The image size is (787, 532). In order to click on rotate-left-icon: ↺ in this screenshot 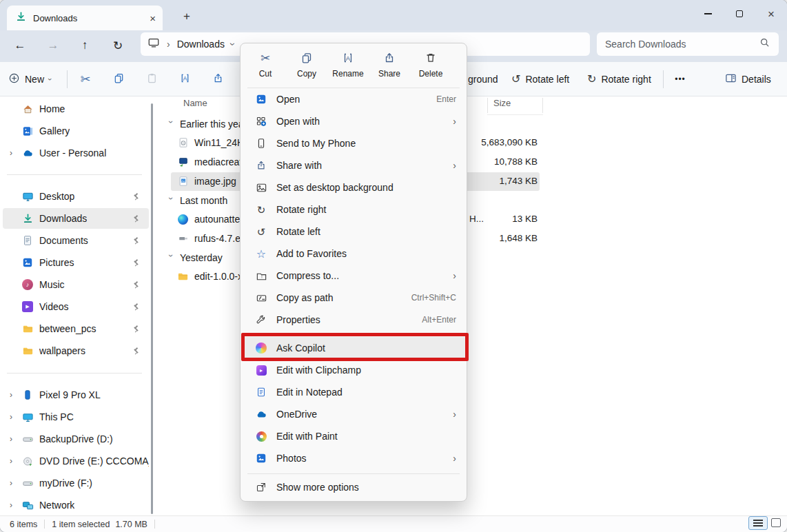, I will do `click(515, 79)`.